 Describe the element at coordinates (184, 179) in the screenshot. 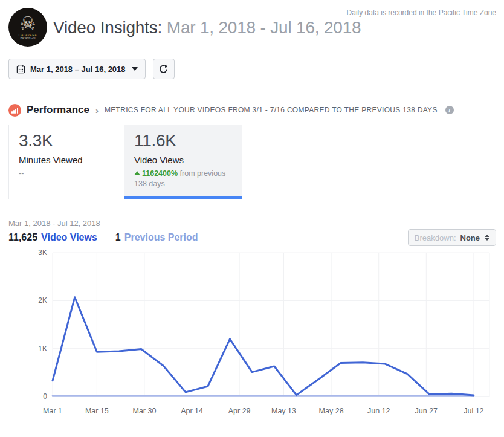

I see `card-change: 1162400% from previous 138 days` at that location.